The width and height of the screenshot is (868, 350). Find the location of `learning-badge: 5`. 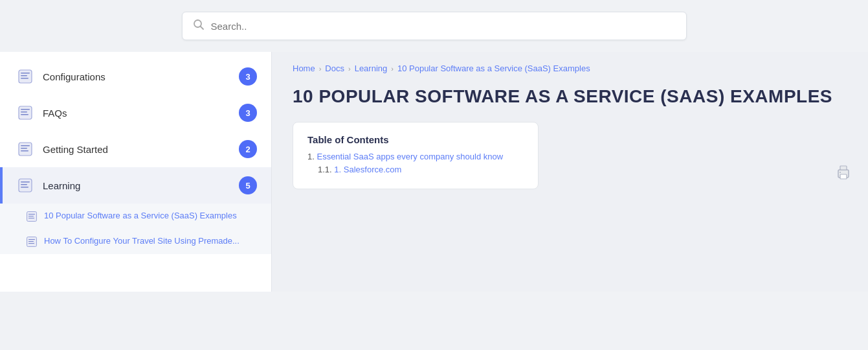

learning-badge: 5 is located at coordinates (248, 185).